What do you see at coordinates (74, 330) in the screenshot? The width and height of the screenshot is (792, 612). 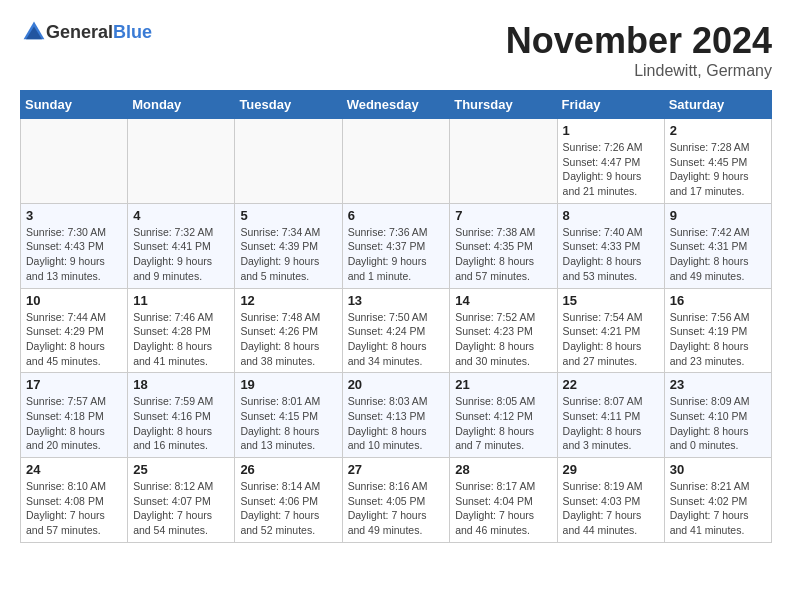 I see `calendar-cell: 10Sunrise: 7:44 AM Sunset: 4:29 PM Dayli…` at bounding box center [74, 330].